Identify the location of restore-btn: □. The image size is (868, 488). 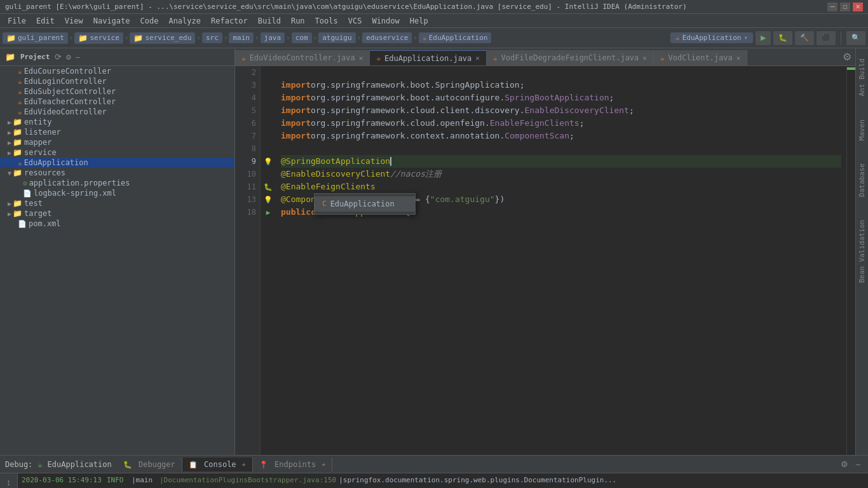
(845, 7).